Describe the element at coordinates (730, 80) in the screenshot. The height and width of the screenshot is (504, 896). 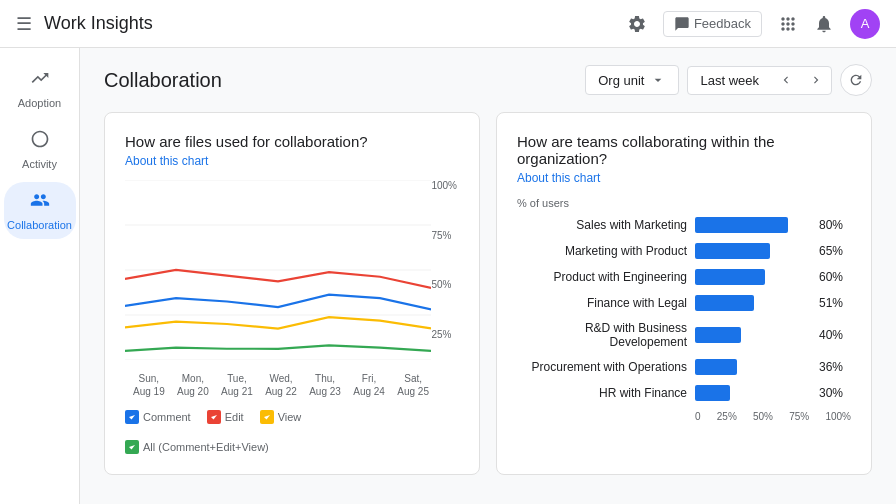
I see `date-range-label: Last week` at that location.